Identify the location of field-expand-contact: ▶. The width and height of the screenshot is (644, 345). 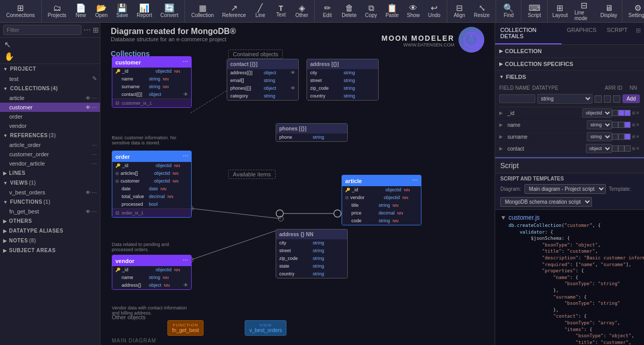
(502, 149).